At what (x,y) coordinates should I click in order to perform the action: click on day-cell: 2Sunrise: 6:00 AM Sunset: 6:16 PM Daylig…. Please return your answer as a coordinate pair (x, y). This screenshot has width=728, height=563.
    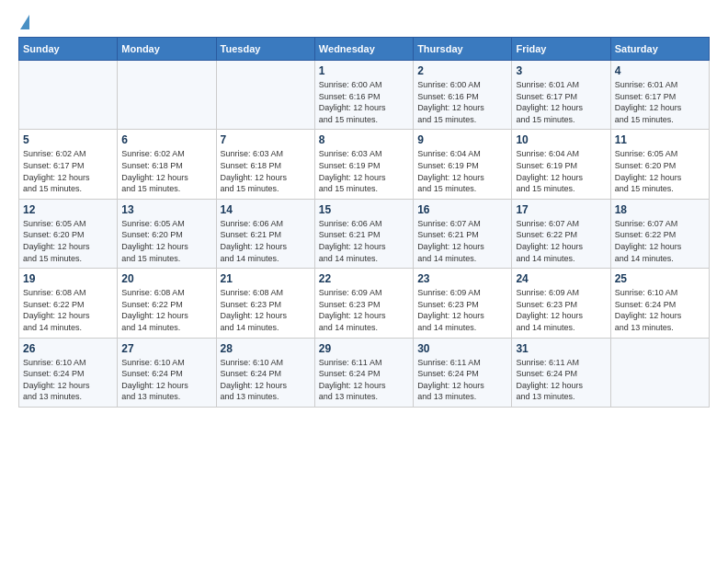
    Looking at the image, I should click on (463, 96).